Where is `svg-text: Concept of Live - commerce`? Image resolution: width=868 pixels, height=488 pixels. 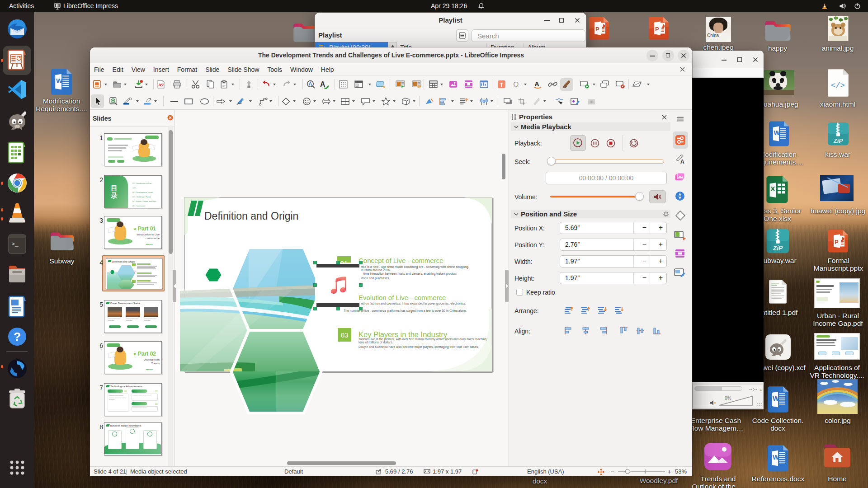
svg-text: Concept of Live - commerce is located at coordinates (401, 260).